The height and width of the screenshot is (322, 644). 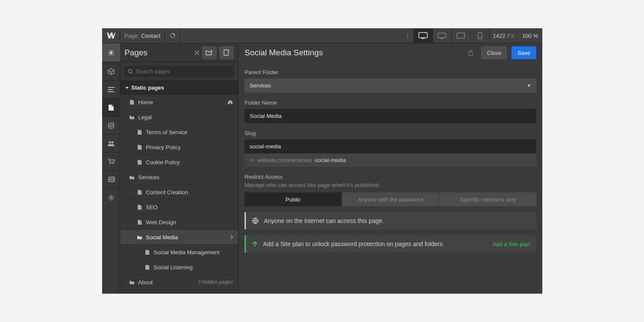 I want to click on site-plan-notice: Add a Site plan to unlock password prote…, so click(x=390, y=244).